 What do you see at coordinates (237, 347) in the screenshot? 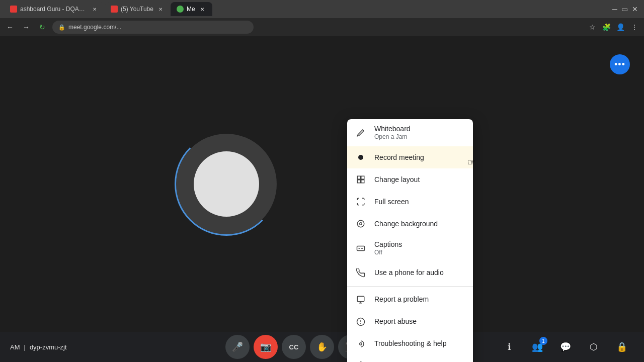
I see `mic-button: 🎤` at bounding box center [237, 347].